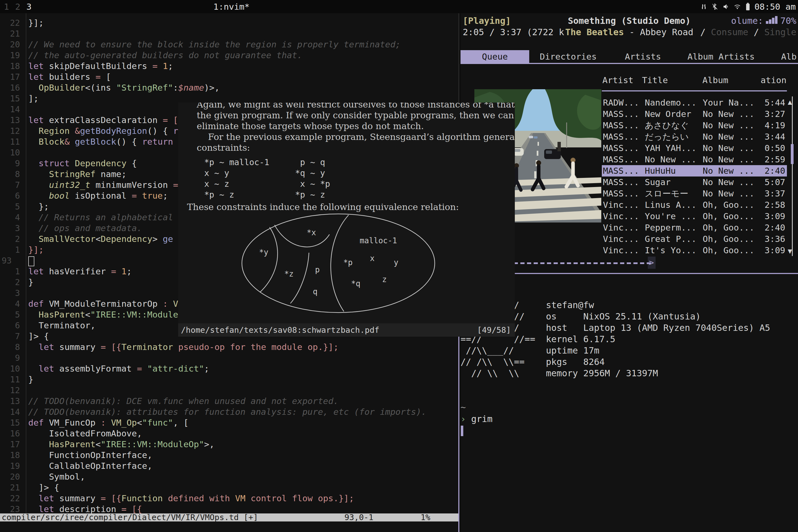 The height and width of the screenshot is (532, 798). Describe the element at coordinates (482, 419) in the screenshot. I see `typed-command: grim` at that location.